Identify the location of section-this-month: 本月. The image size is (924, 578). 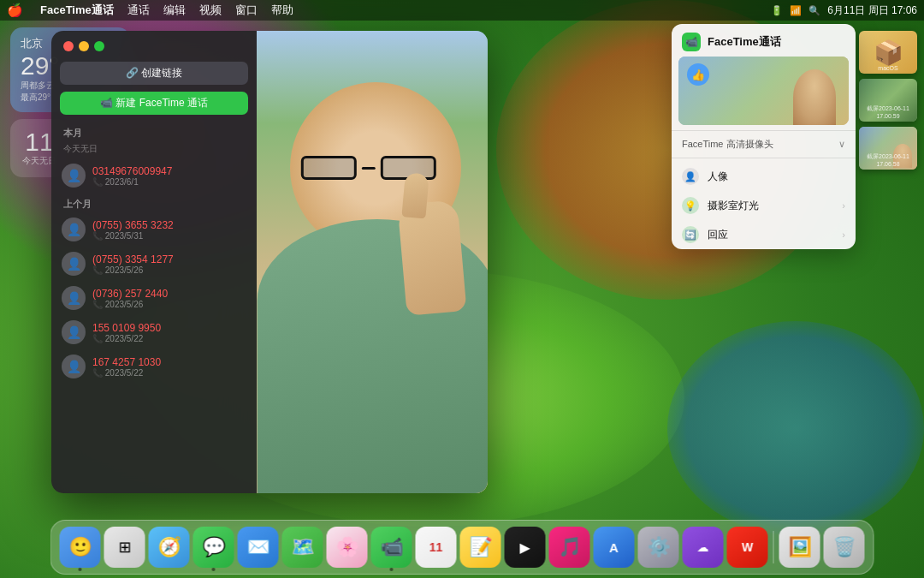
(154, 132).